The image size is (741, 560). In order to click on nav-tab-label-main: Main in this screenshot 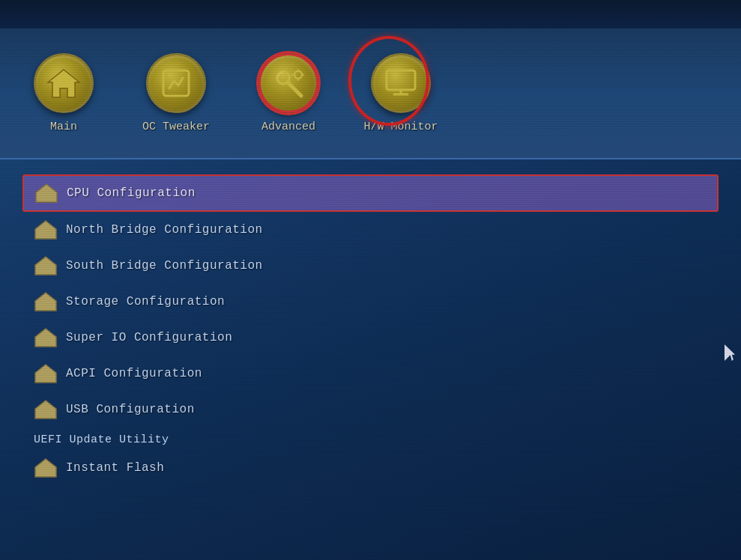, I will do `click(64, 127)`.